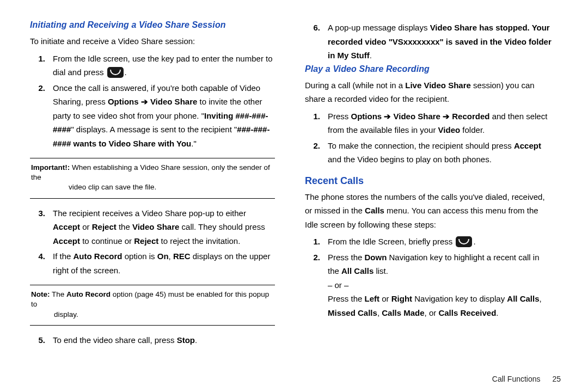 The height and width of the screenshot is (392, 588). Describe the element at coordinates (440, 242) in the screenshot. I see `step-text: From the Idle Screen, briefly press .` at that location.